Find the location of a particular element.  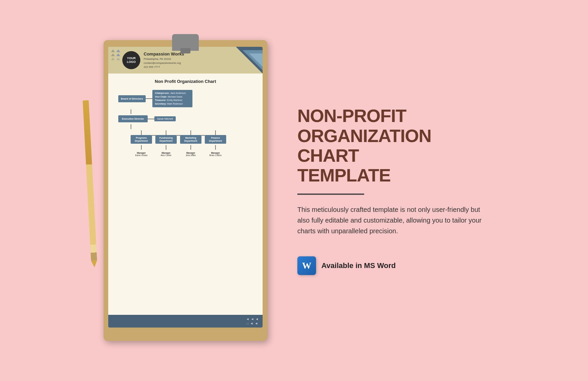

connector-h is located at coordinates (149, 99).